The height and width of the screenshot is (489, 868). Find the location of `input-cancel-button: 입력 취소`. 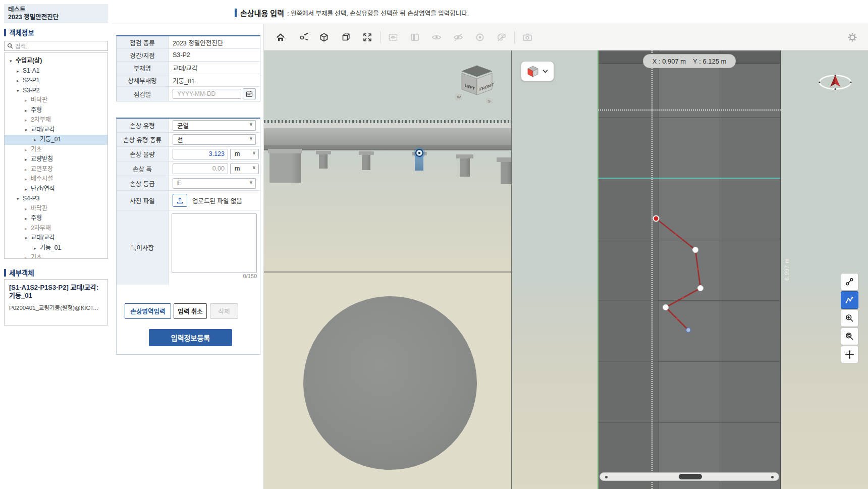

input-cancel-button: 입력 취소 is located at coordinates (190, 311).